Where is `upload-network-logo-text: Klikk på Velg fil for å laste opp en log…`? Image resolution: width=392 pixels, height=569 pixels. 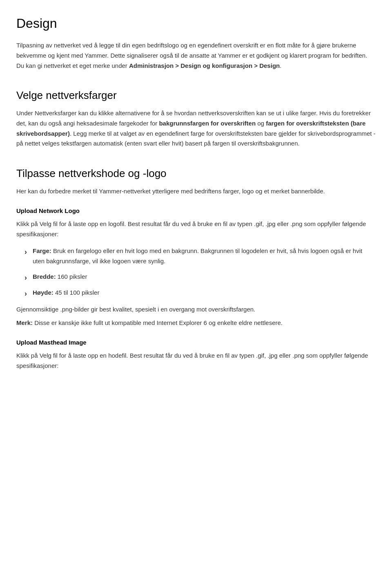
upload-network-logo-text: Klikk på Velg fil for å laste opp en log… is located at coordinates (196, 229).